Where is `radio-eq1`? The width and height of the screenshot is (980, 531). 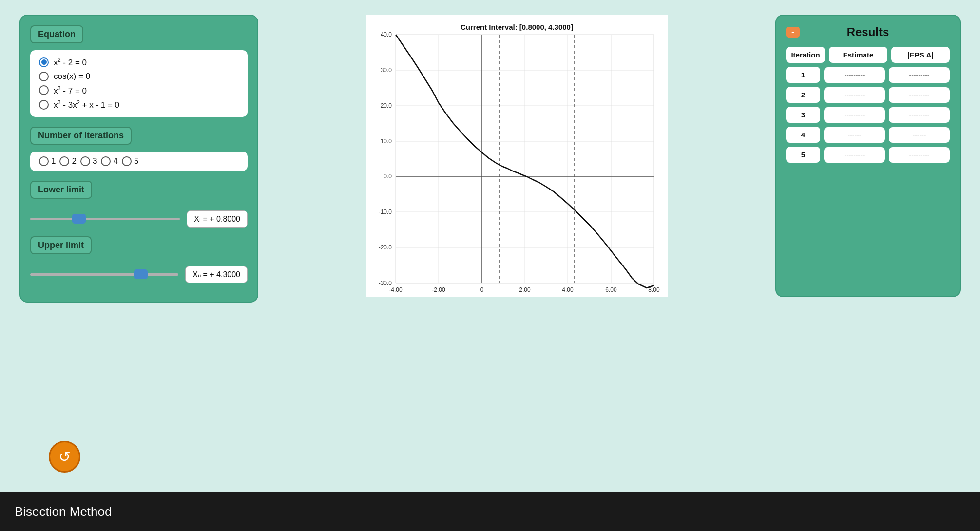 radio-eq1 is located at coordinates (44, 62).